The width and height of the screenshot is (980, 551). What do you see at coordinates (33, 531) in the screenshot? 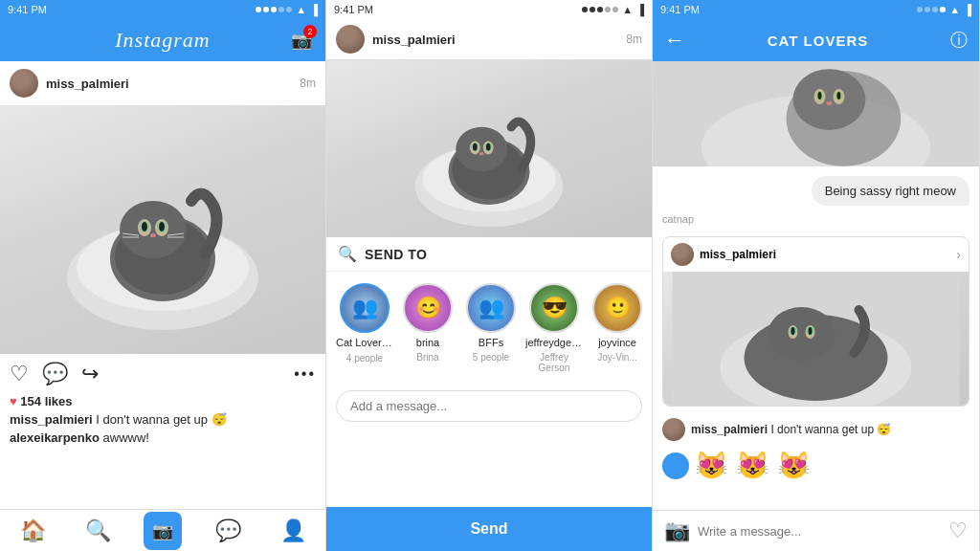
I see `nav-home-button: 🏠` at bounding box center [33, 531].